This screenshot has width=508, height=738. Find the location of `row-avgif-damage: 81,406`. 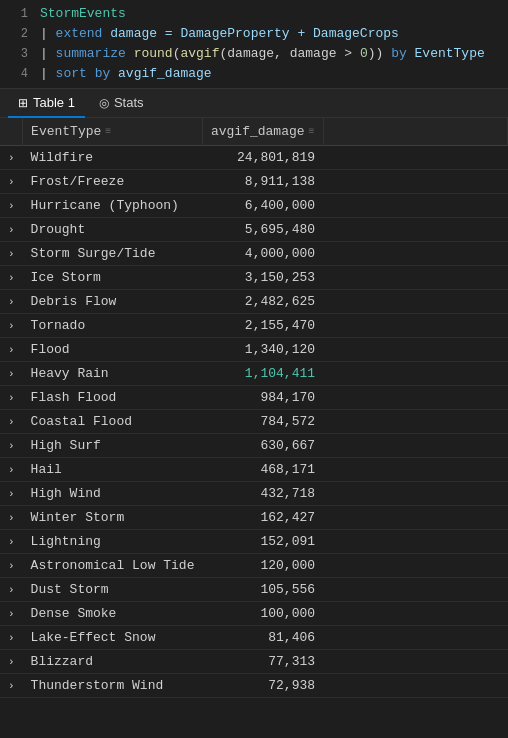

row-avgif-damage: 81,406 is located at coordinates (262, 638).